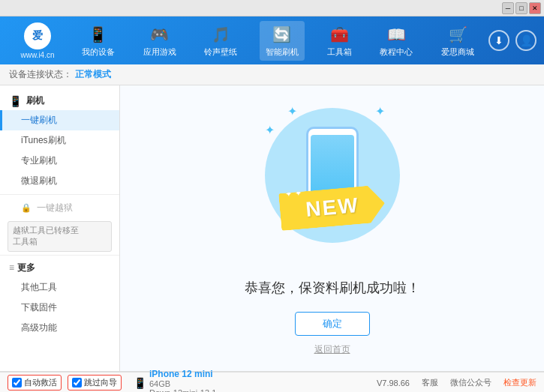 This screenshot has width=544, height=392. Describe the element at coordinates (17, 382) in the screenshot. I see `auto-backup-checkbox` at that location.